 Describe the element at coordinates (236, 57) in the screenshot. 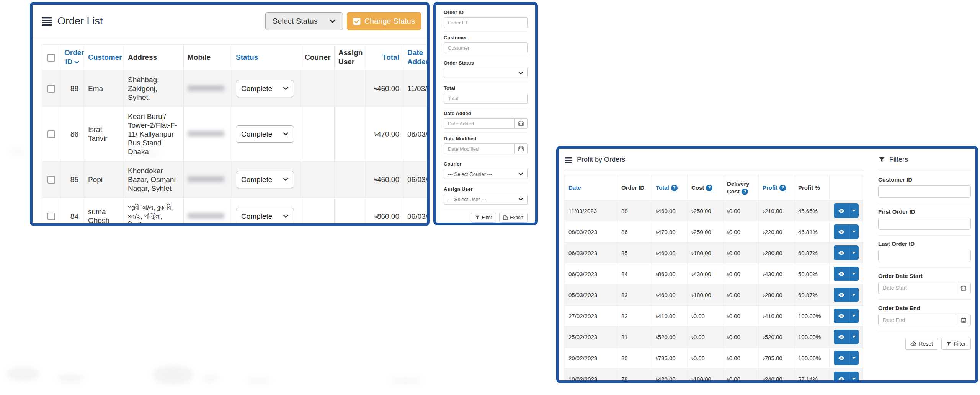

I see `order-list-header-row: Order IDCustomerAddressMobileStatusCouri…` at that location.